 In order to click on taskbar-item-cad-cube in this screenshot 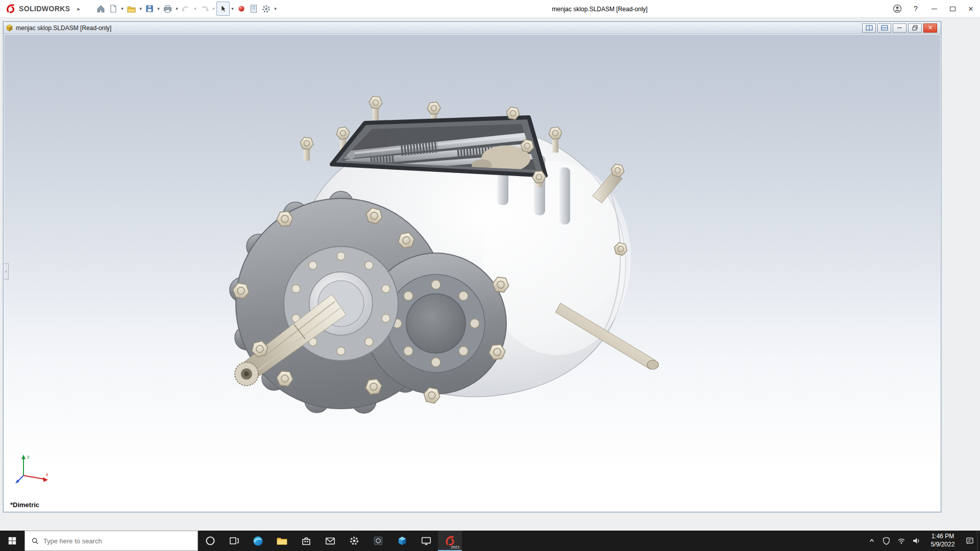, I will do `click(402, 541)`.